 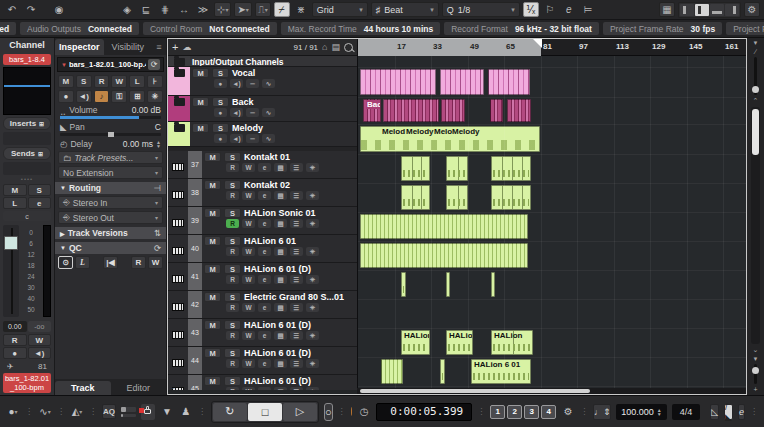 What do you see at coordinates (532, 412) in the screenshot?
I see `marker-button: 3` at bounding box center [532, 412].